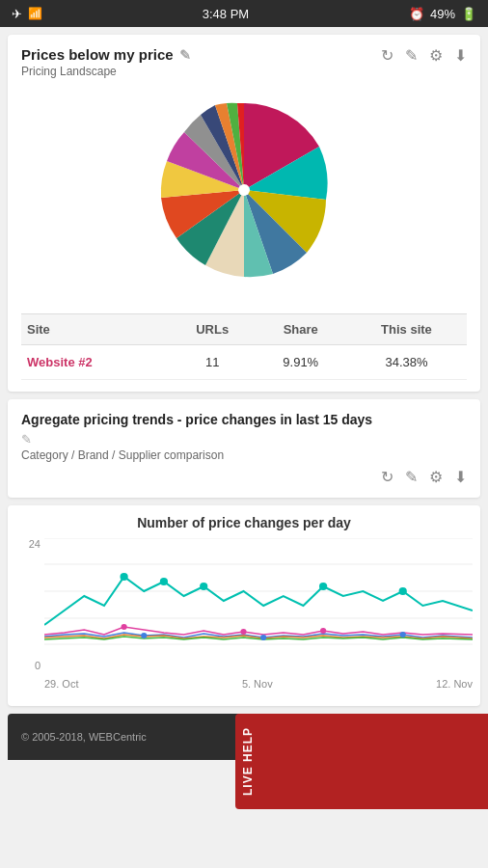 The image size is (488, 868). I want to click on card1-title: Prices below my price ✎, so click(201, 54).